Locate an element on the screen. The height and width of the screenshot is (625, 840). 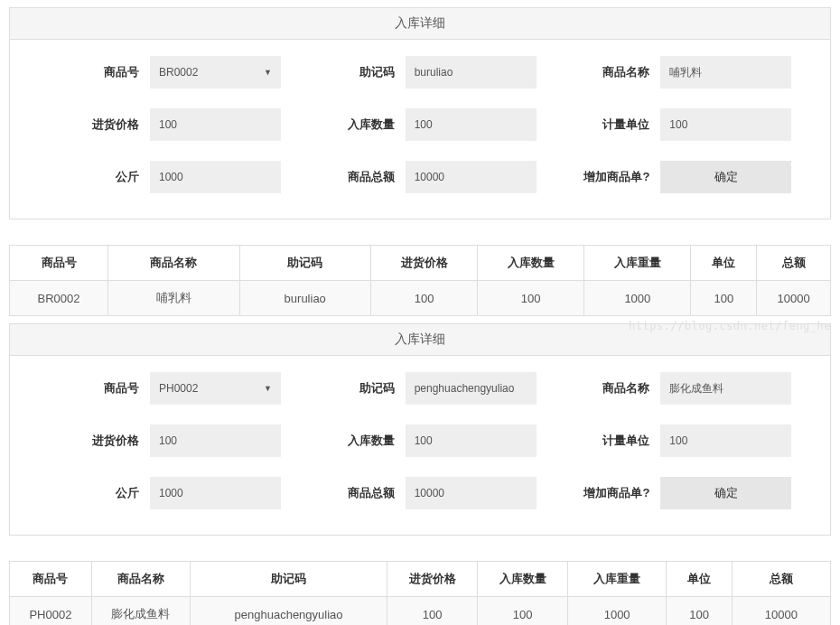
table-cell: penghuachengyuliao is located at coordinates (288, 611).